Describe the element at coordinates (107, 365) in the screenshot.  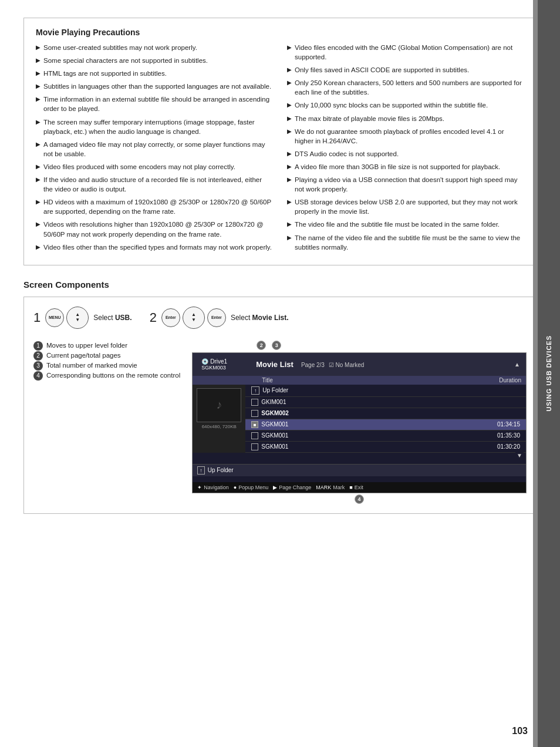
I see `legend-item: 3Total number of marked movie` at that location.